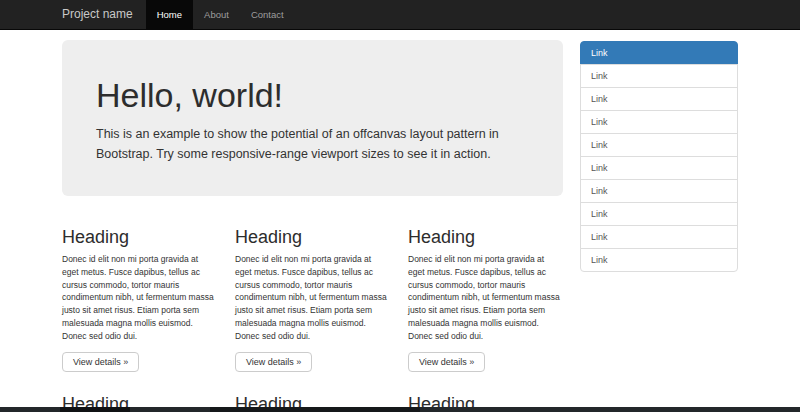  I want to click on window-bottom-strip, so click(400, 410).